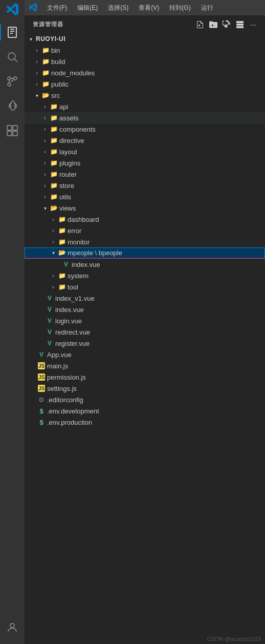 The width and height of the screenshot is (265, 644). I want to click on label-main-js: main.js, so click(57, 366).